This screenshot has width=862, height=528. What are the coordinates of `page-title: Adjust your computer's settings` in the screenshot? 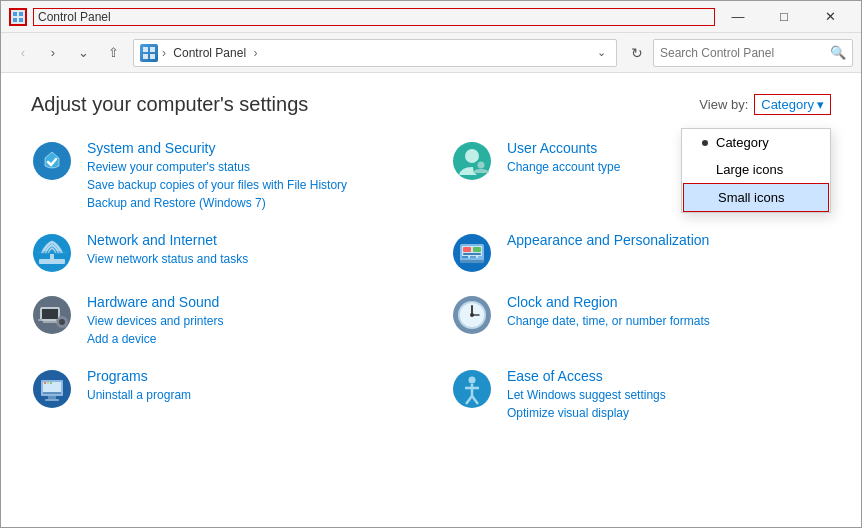 It's located at (170, 104).